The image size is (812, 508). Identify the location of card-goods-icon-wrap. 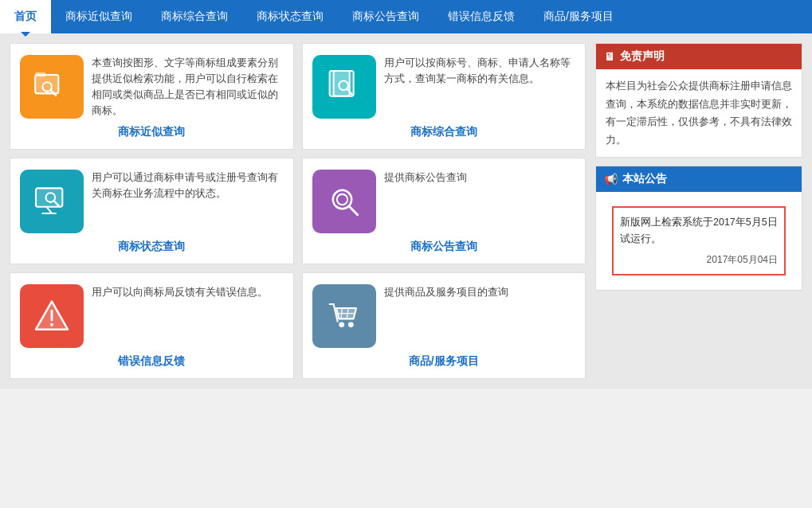
(344, 316).